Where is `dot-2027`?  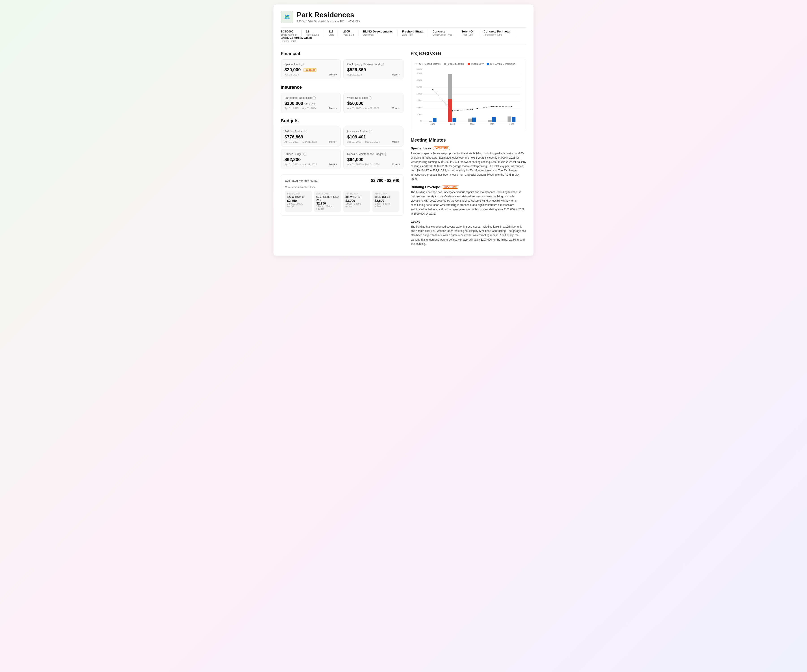 dot-2027 is located at coordinates (492, 107).